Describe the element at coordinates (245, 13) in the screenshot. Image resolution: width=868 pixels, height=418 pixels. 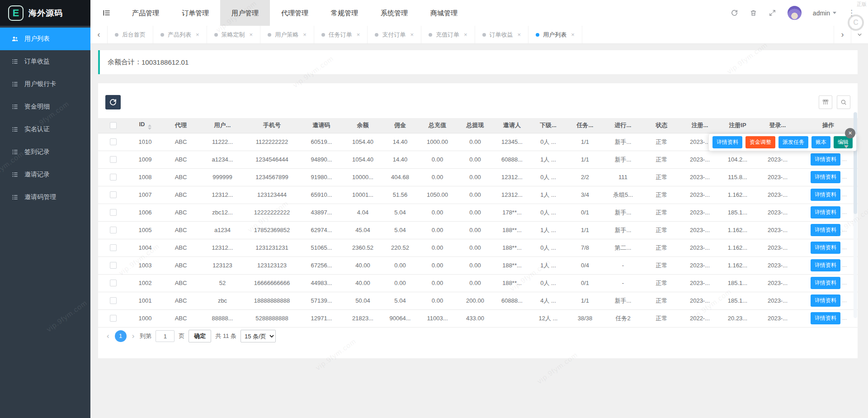
I see `nav-item-3: 用户管理` at that location.